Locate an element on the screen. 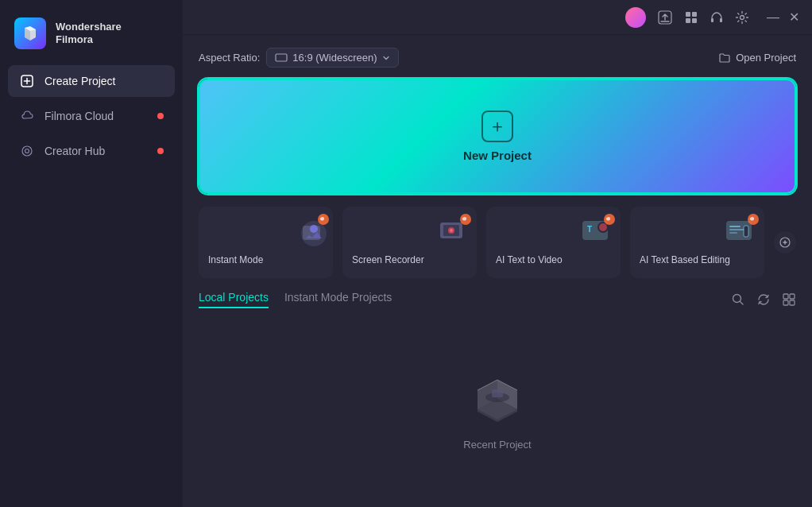 Image resolution: width=812 pixels, height=507 pixels. logo-text: Wondershare Filmora is located at coordinates (89, 33).